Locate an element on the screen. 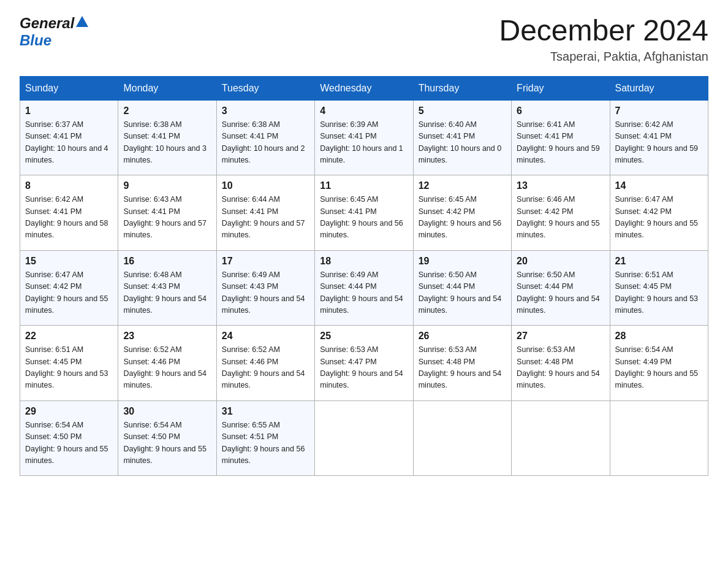  weekday-header-monday: Monday is located at coordinates (167, 88).